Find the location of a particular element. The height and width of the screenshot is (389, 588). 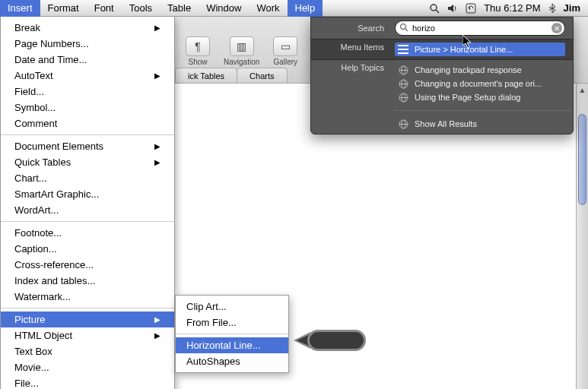

help-menu-result: Picture > Horizontal Line... is located at coordinates (480, 49).